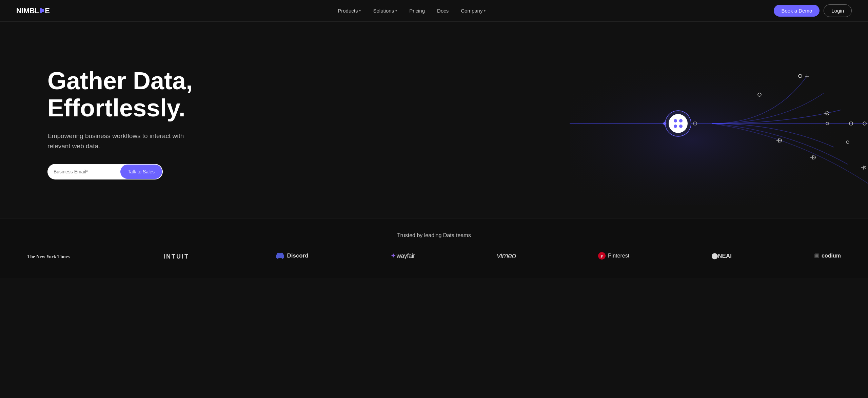 The image size is (868, 398). What do you see at coordinates (54, 256) in the screenshot?
I see `logo-nyt: The New York Times` at bounding box center [54, 256].